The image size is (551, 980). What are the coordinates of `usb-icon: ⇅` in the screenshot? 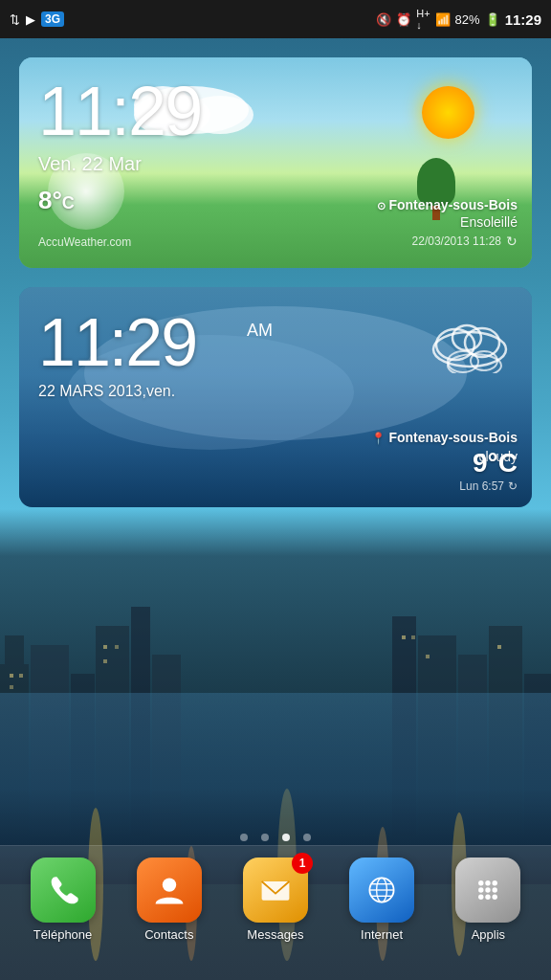 It's located at (15, 19).